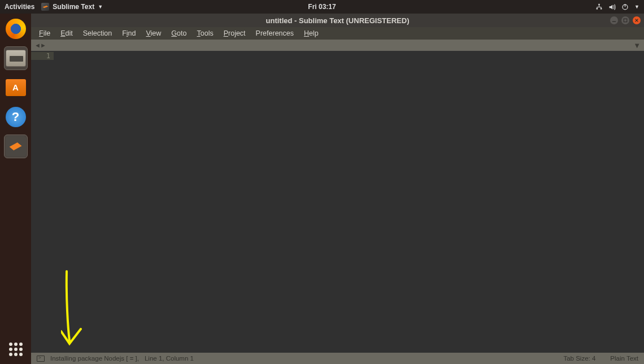 This screenshot has width=644, height=364. I want to click on software-center-icon, so click(16, 88).